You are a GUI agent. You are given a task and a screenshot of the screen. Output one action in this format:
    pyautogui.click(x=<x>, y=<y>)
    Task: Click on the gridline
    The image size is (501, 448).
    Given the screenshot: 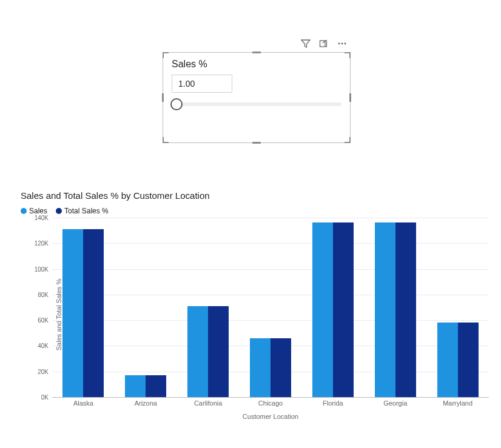 What is the action you would take?
    pyautogui.click(x=271, y=398)
    